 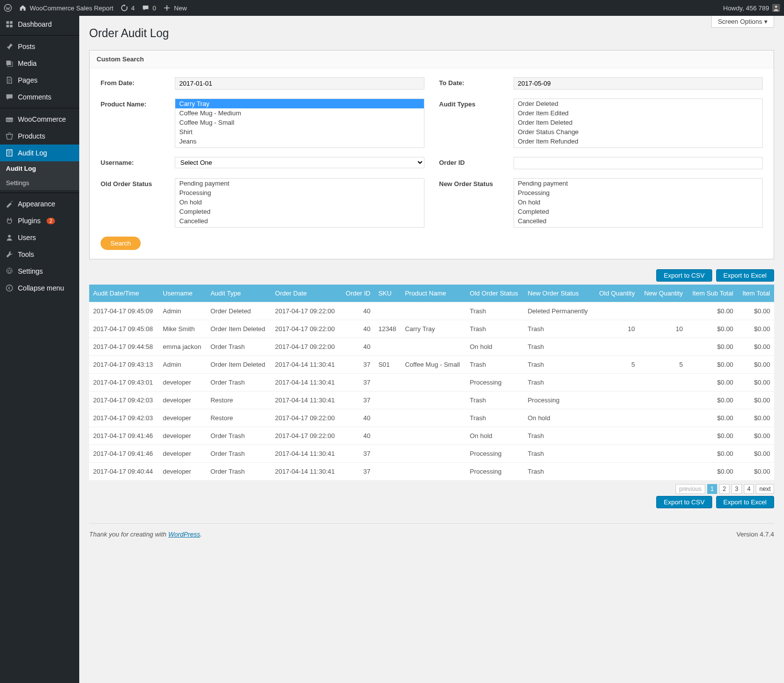 I want to click on site-name-link: WooCommerce Sales Report, so click(x=66, y=8).